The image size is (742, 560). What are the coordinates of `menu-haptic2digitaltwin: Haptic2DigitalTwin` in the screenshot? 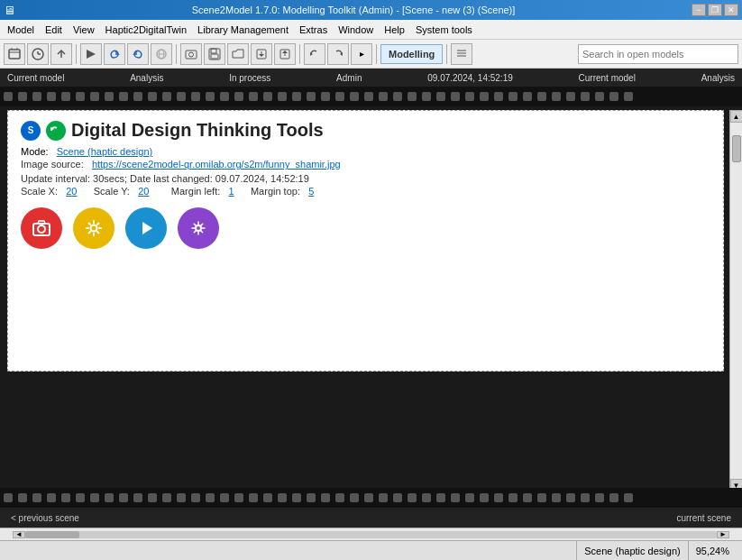 It's located at (146, 30).